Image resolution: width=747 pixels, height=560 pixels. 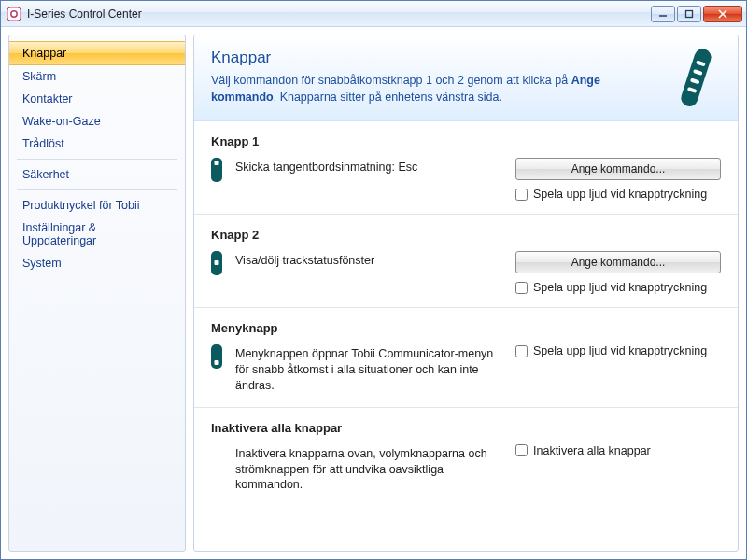 What do you see at coordinates (618, 287) in the screenshot?
I see `play-sound-checkbox-2: Spela upp ljud vid knapptryckning` at bounding box center [618, 287].